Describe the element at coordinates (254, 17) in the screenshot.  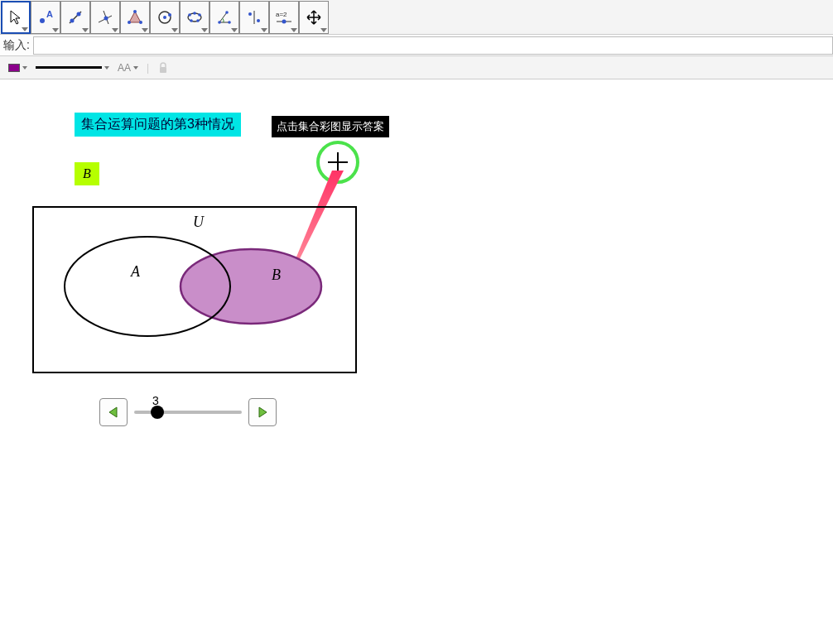
I see `tool-reflect` at that location.